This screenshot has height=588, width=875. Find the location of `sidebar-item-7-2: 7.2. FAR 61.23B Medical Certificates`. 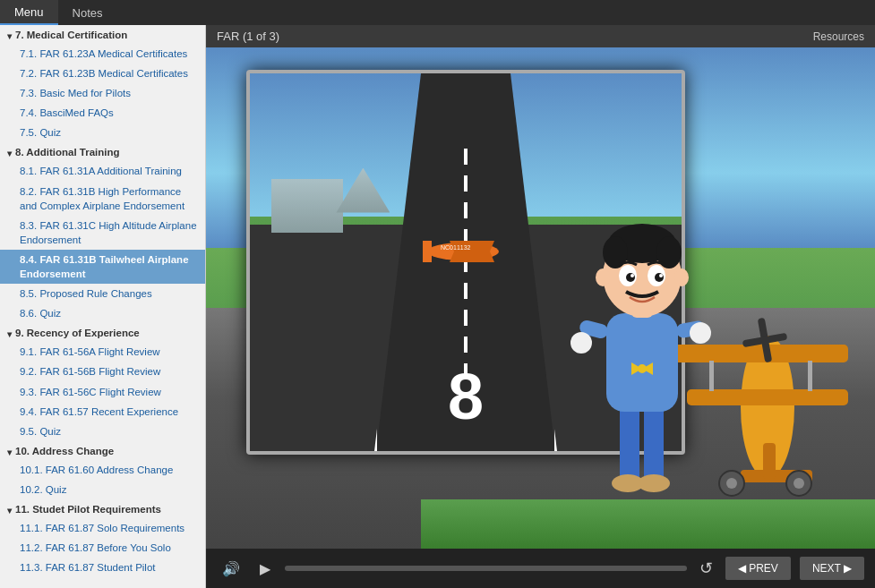

sidebar-item-7-2: 7.2. FAR 61.23B Medical Certificates is located at coordinates (102, 73).